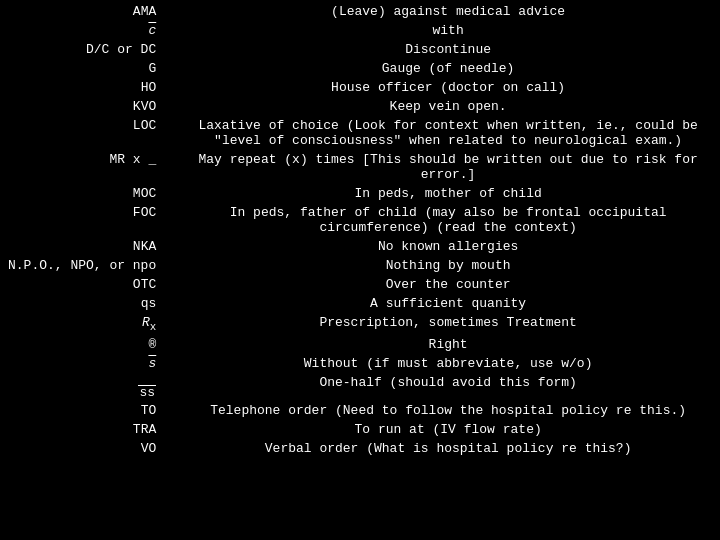 Image resolution: width=720 pixels, height=540 pixels. What do you see at coordinates (448, 220) in the screenshot?
I see `definition-cell: In peds, father of child (may also be fr…` at bounding box center [448, 220].